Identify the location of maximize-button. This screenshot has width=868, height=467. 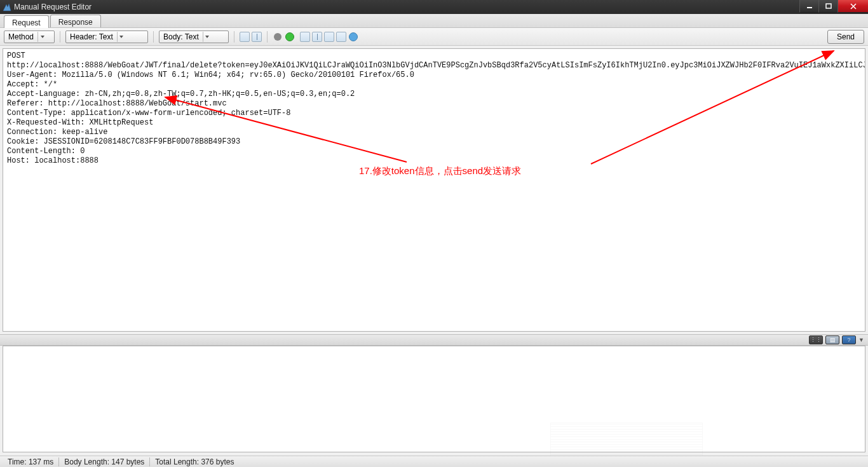
(828, 6).